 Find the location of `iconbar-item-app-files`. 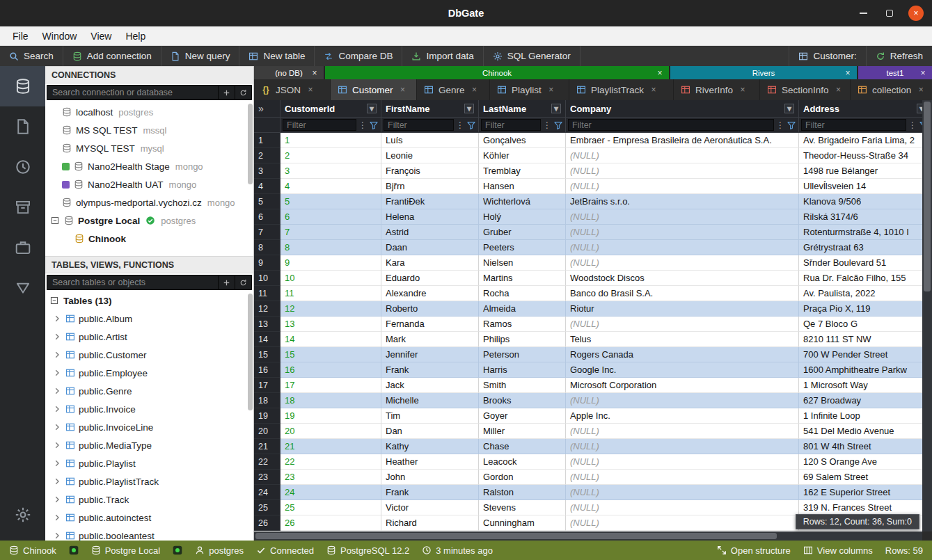

iconbar-item-app-files is located at coordinates (22, 248).